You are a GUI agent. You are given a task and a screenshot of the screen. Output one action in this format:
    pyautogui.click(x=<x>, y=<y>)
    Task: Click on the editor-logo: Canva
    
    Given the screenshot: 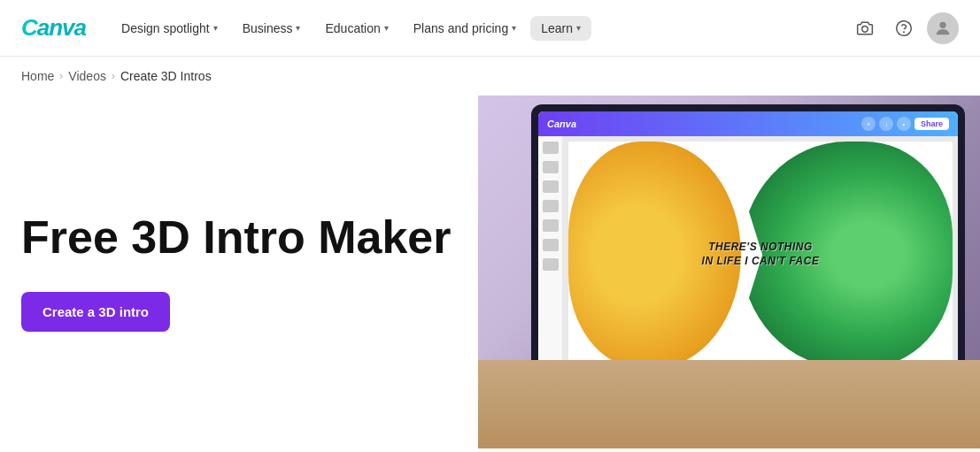 What is the action you would take?
    pyautogui.click(x=561, y=124)
    